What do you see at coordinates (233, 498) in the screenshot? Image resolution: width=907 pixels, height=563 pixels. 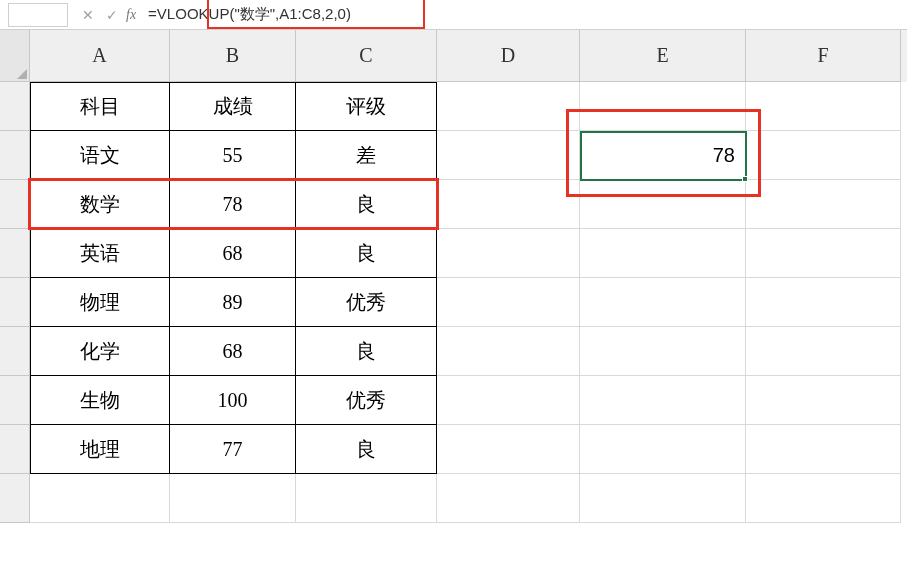 I see `cell-B9` at bounding box center [233, 498].